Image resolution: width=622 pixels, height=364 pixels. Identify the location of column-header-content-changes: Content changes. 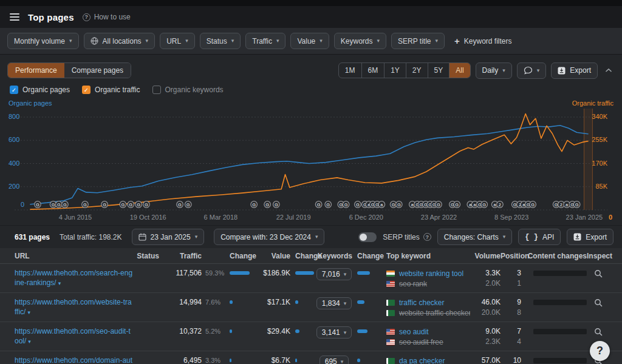
(556, 256).